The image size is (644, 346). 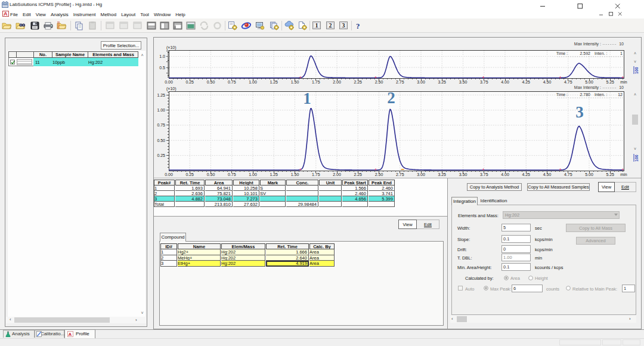 I want to click on svg-text: 4.00, so click(x=505, y=174).